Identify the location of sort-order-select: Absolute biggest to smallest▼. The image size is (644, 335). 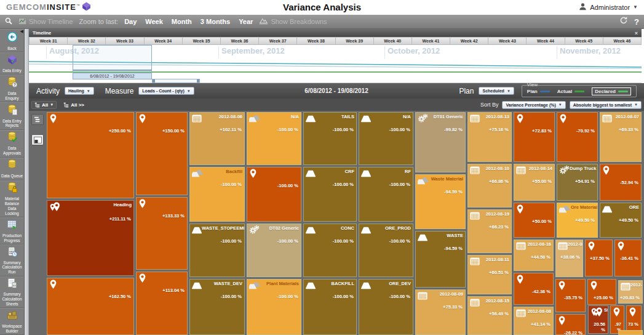
(605, 105).